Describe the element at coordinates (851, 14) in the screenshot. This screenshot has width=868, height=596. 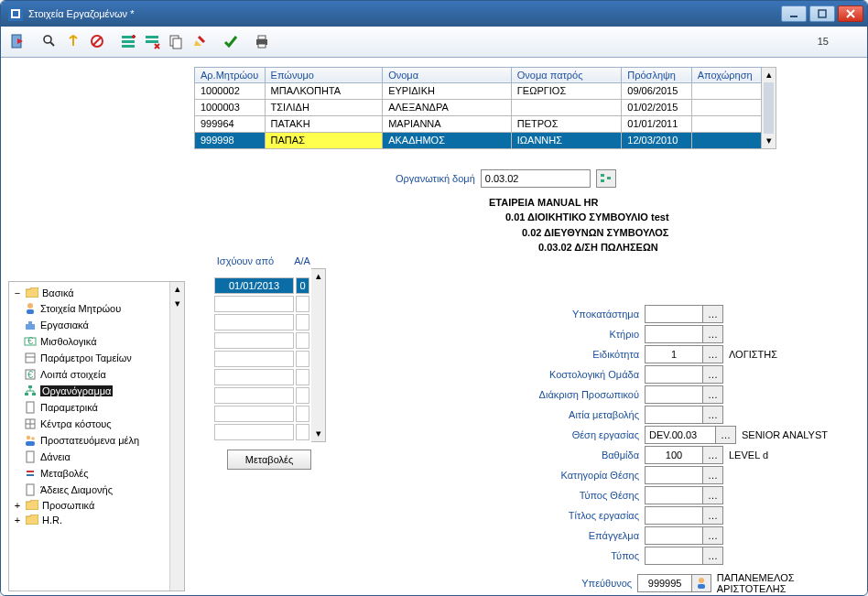
I see `close-button` at that location.